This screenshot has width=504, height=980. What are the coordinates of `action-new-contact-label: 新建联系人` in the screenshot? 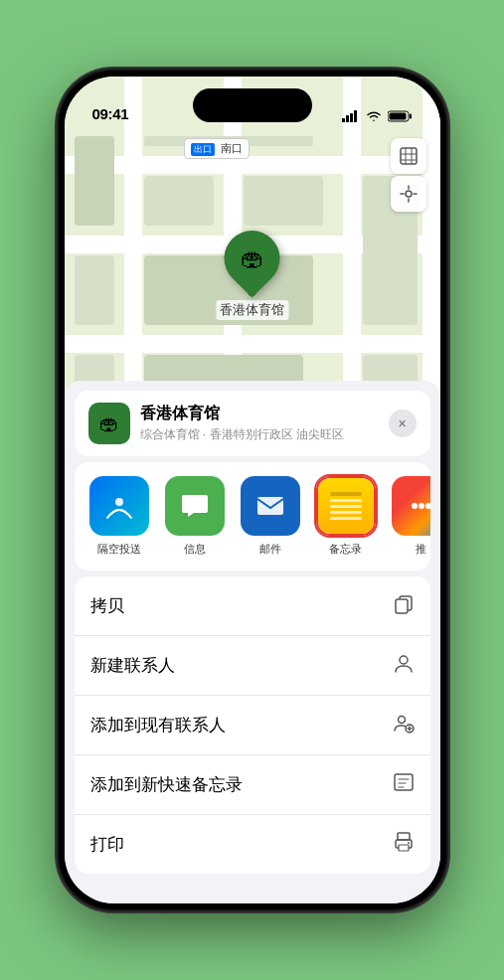 It's located at (133, 666).